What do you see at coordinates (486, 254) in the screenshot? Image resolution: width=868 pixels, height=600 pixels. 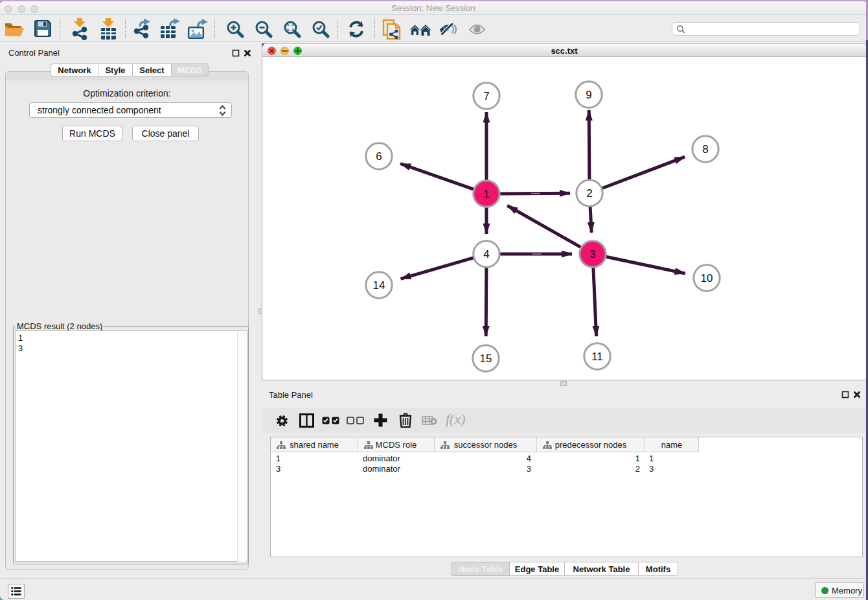 I see `svg-text: 4` at bounding box center [486, 254].